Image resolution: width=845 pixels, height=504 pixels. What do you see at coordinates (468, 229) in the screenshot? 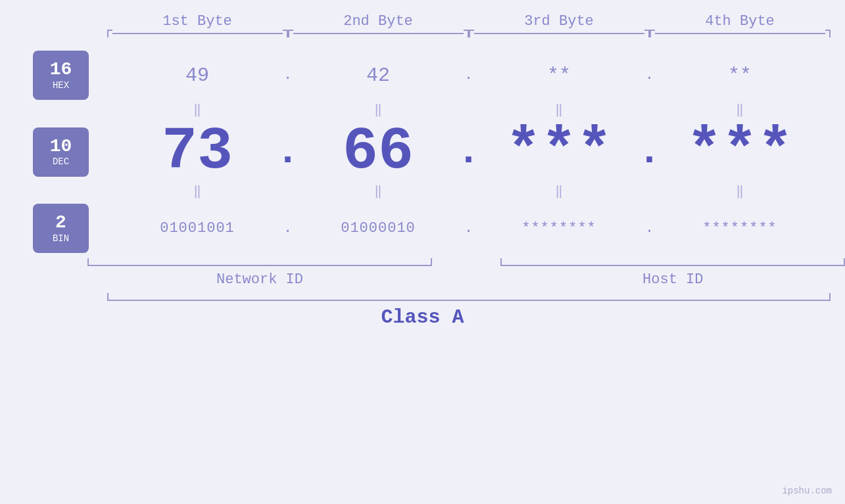
I see `bin-byte-values: 01001001 . 01000010 . ******** . *******…` at bounding box center [468, 229].